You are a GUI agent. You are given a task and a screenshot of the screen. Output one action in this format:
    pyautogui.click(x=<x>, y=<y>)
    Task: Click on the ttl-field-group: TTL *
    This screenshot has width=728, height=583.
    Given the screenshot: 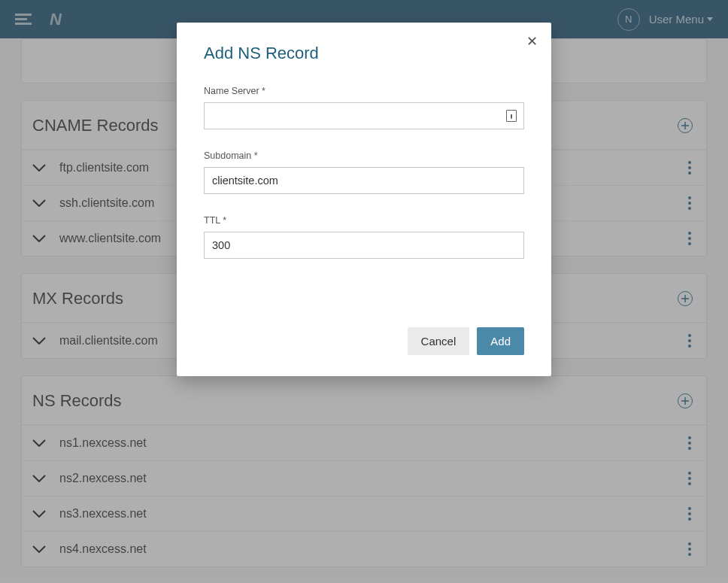 What is the action you would take?
    pyautogui.click(x=364, y=237)
    